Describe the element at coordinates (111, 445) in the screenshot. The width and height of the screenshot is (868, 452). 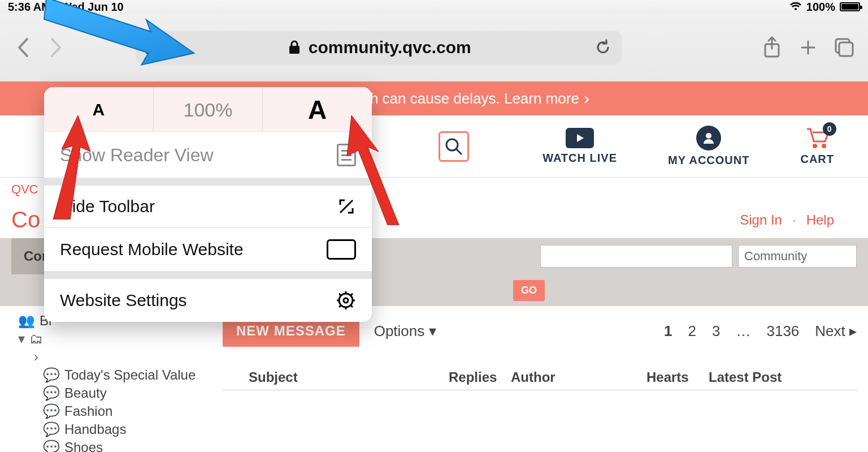
I see `sidebar-item: 💬Shoes` at that location.